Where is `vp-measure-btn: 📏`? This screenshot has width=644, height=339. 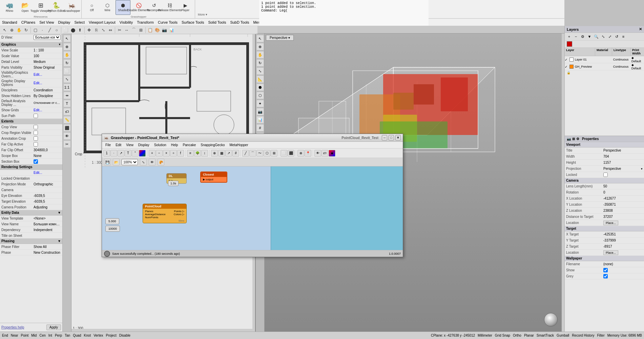 vp-measure-btn: 📏 is located at coordinates (67, 120).